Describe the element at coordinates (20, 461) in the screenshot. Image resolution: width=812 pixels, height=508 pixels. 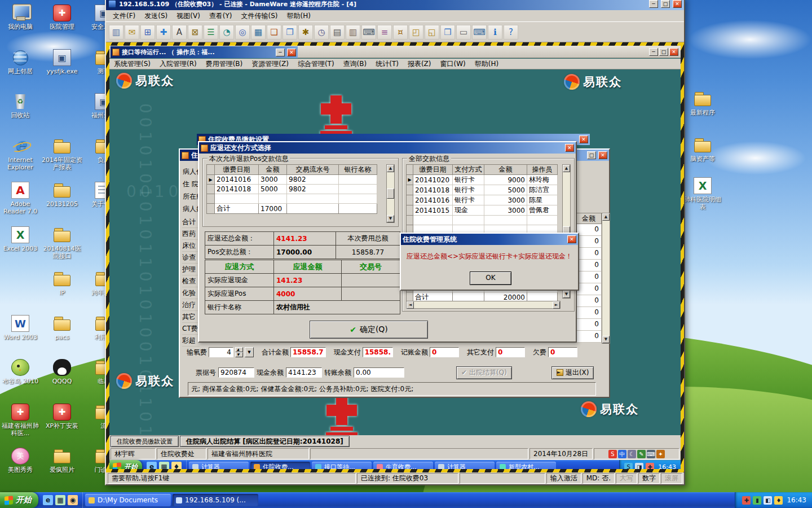
I see `desktop-icon: 美图秀秀` at that location.